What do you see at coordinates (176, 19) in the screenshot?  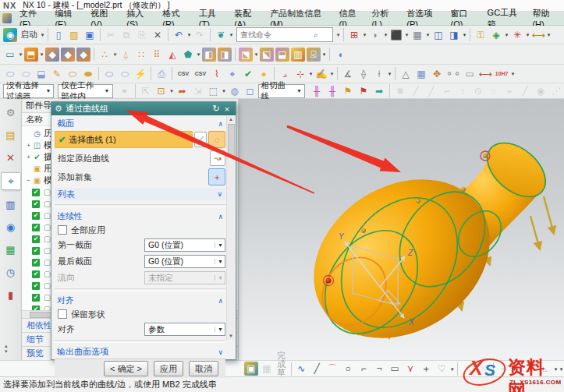 I see `menu-item: 格式(R)` at bounding box center [176, 19].